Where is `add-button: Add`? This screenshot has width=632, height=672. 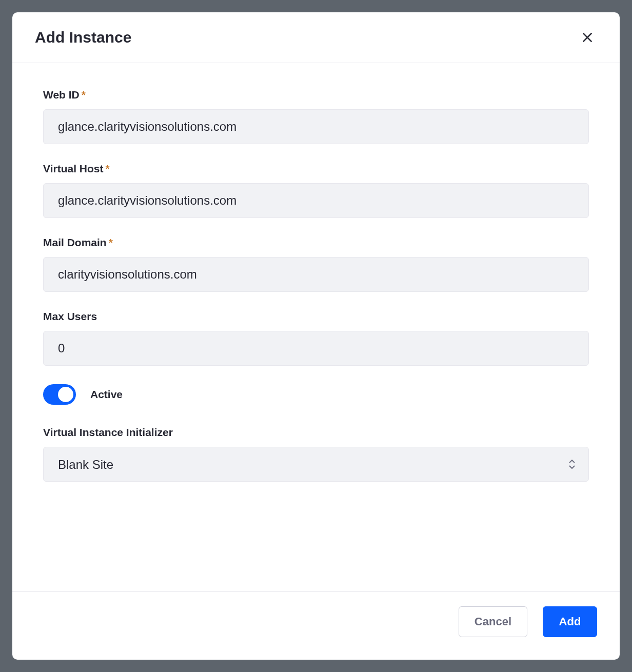
add-button: Add is located at coordinates (570, 622).